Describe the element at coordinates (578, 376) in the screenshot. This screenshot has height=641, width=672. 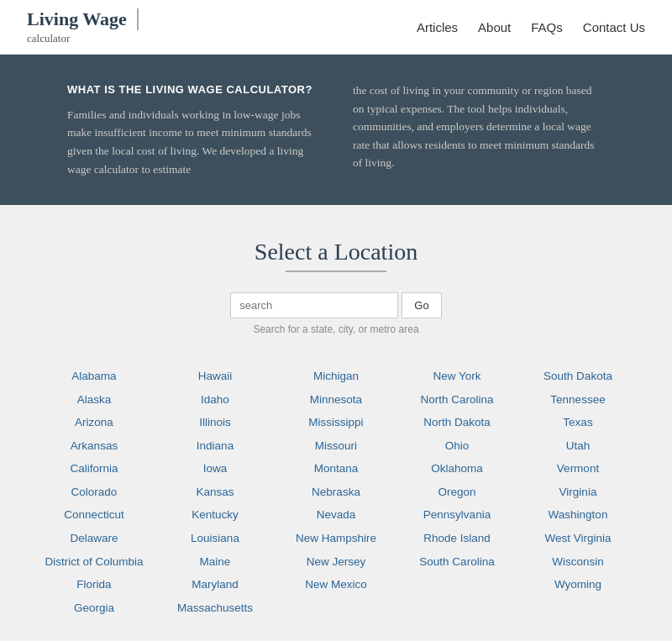
I see `state-link: South Dakota` at that location.